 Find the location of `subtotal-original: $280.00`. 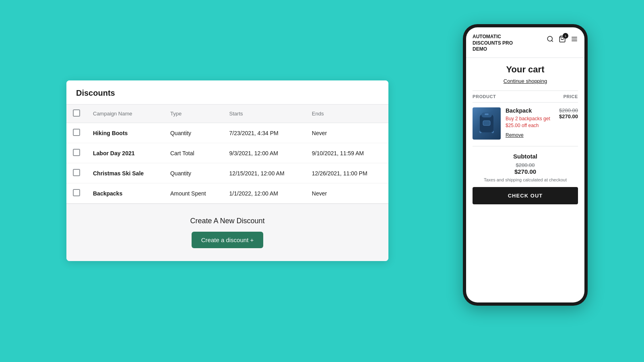

subtotal-original: $280.00 is located at coordinates (525, 165).